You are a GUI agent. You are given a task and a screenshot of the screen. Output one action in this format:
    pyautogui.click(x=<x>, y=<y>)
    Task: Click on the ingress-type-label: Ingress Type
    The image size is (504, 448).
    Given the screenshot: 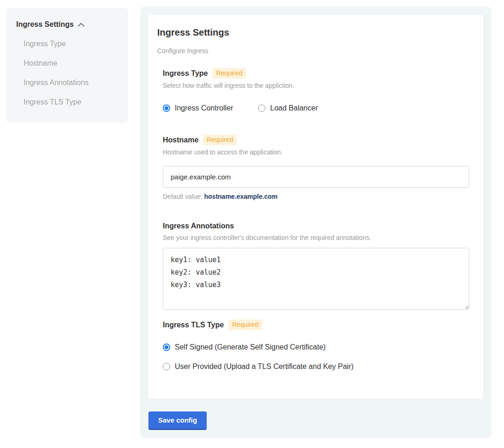 What is the action you would take?
    pyautogui.click(x=185, y=74)
    